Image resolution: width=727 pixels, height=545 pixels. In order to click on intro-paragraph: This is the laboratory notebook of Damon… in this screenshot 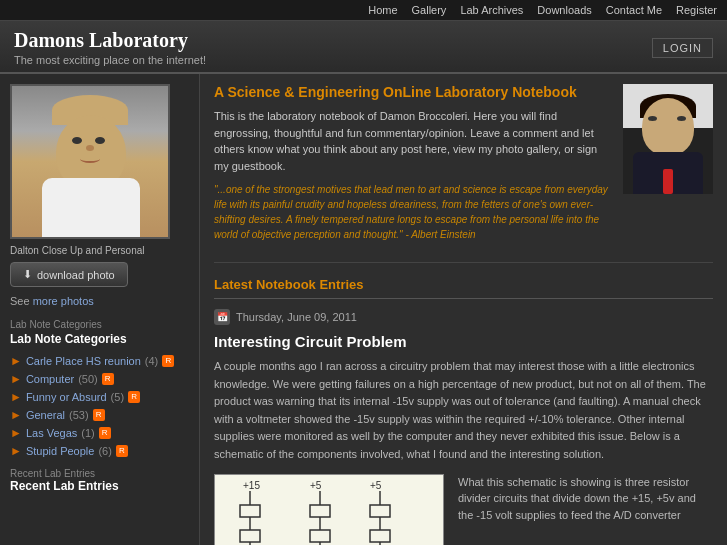, I will do `click(412, 141)`.